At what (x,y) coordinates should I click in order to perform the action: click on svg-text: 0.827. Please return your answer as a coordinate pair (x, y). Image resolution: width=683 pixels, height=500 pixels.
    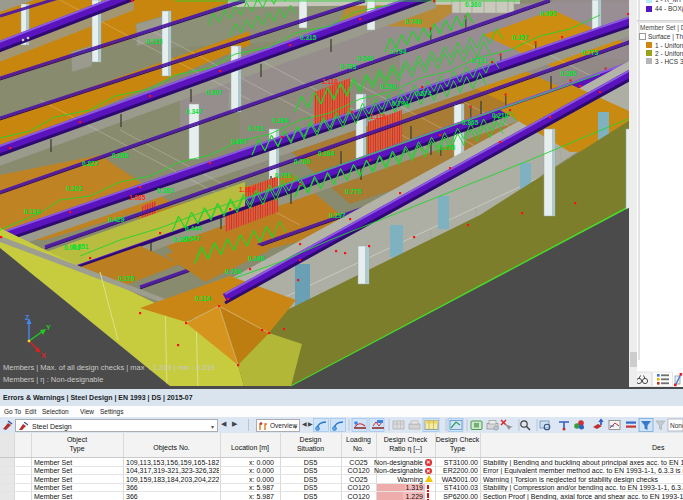
    Looking at the image, I should click on (90, 164).